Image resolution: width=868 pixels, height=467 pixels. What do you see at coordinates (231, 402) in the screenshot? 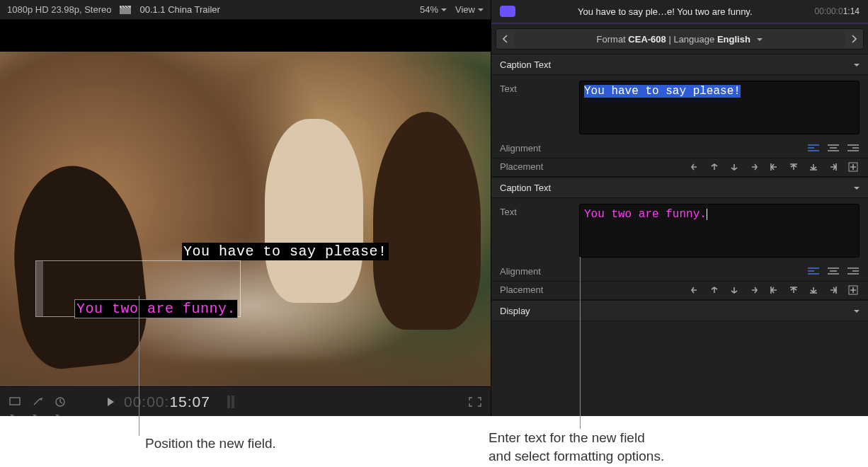
I see `audio-meter` at bounding box center [231, 402].